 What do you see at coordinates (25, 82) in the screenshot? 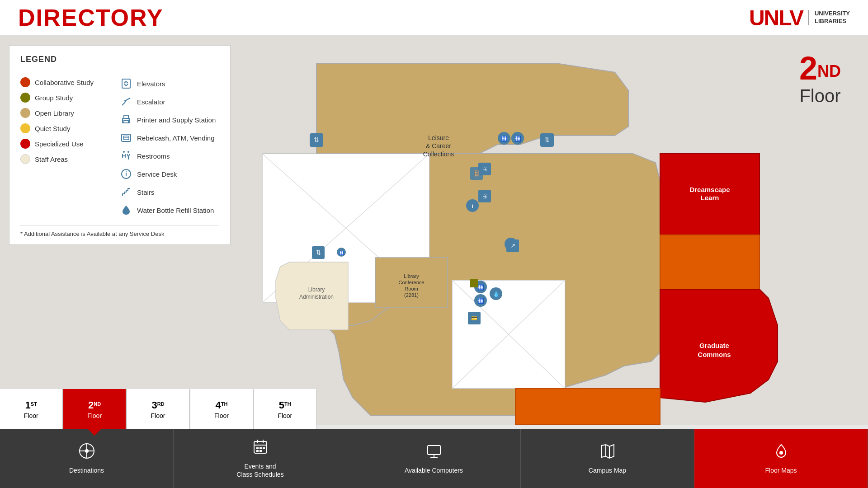
I see `collaborative-dot` at bounding box center [25, 82].